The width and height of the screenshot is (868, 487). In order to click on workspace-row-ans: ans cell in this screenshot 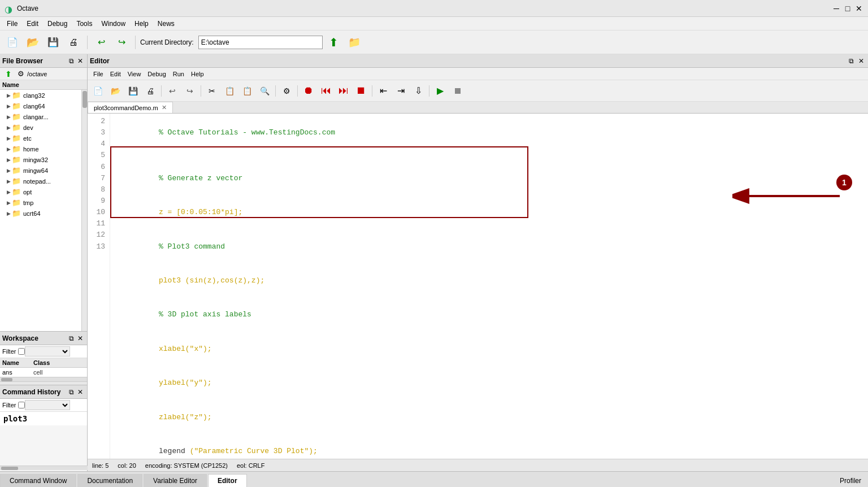, I will do `click(44, 372)`.